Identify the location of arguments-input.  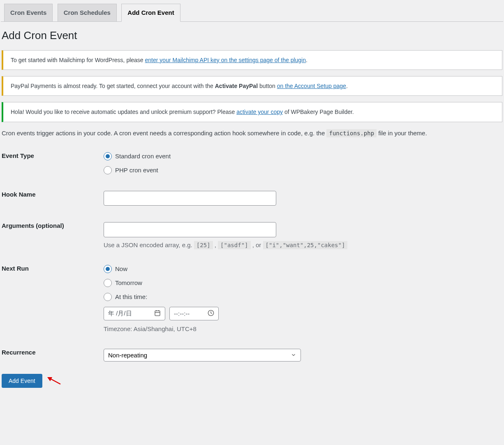
(190, 229).